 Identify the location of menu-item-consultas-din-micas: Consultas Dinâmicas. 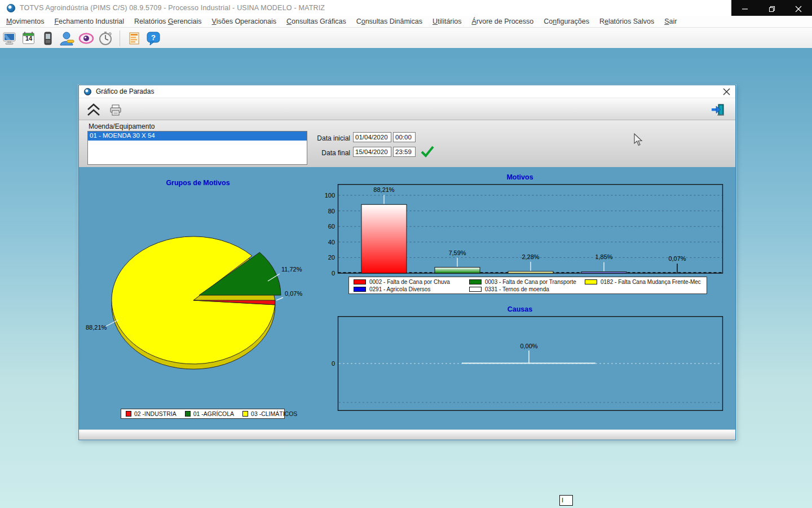
(389, 21).